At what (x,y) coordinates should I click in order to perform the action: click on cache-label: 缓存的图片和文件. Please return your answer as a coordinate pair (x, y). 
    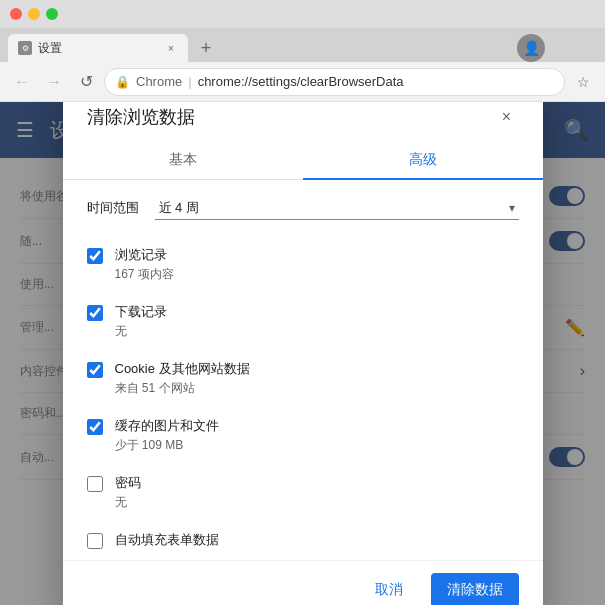
    Looking at the image, I should click on (167, 426).